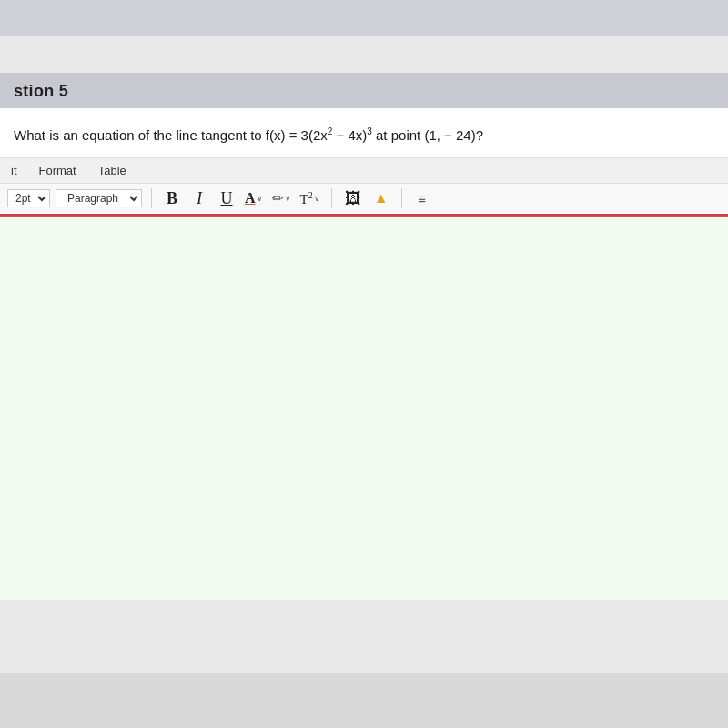 This screenshot has width=728, height=728. Describe the element at coordinates (364, 701) in the screenshot. I see `bottom-area` at that location.